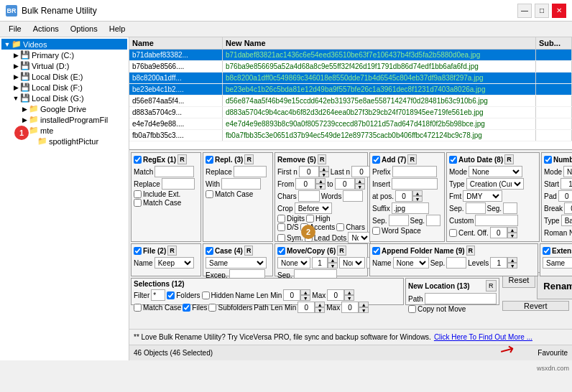 This screenshot has width=572, height=392. What do you see at coordinates (410, 208) in the screenshot?
I see `add-suffix-input` at bounding box center [410, 208].